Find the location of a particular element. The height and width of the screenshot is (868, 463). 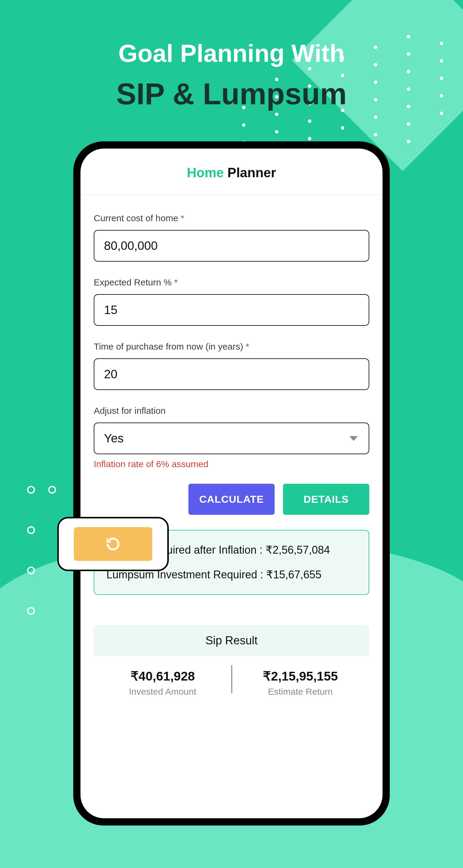

field-label: Expected Return % * is located at coordinates (232, 282).